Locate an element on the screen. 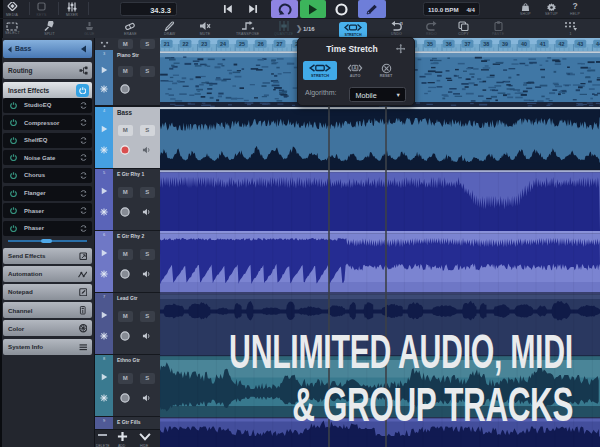 The image size is (600, 447). svg-text: 26 is located at coordinates (261, 44).